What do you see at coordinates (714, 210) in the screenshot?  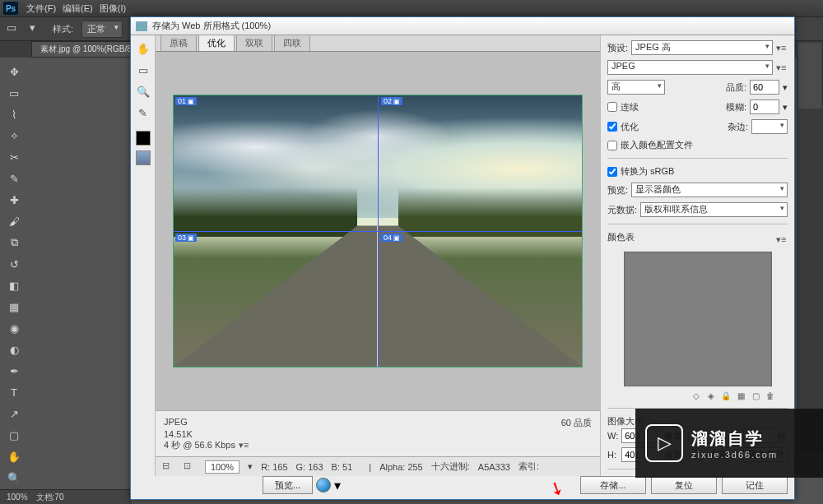 I see `metadata-dropdown: 版权和联系信息` at bounding box center [714, 210].